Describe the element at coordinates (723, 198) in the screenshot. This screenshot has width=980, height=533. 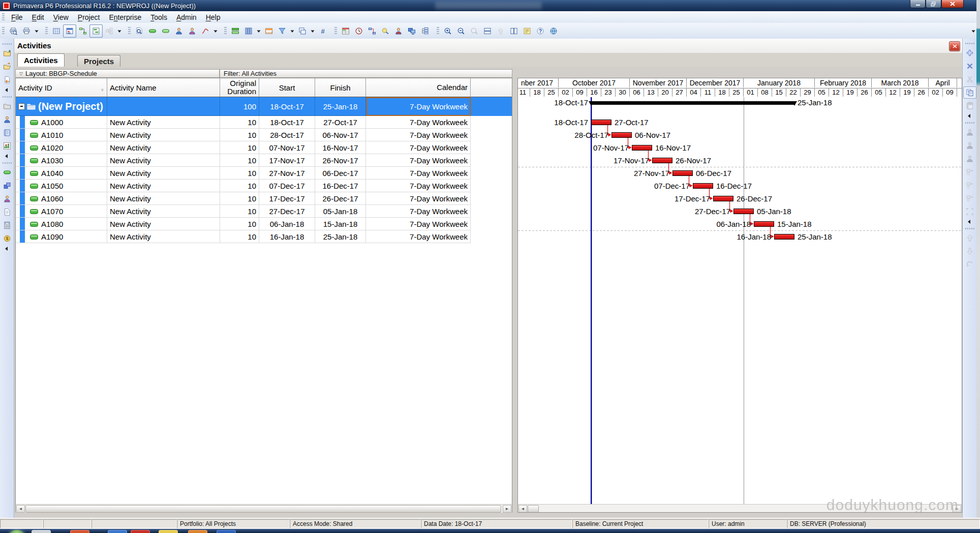
I see `gantt-bar-A1060` at that location.